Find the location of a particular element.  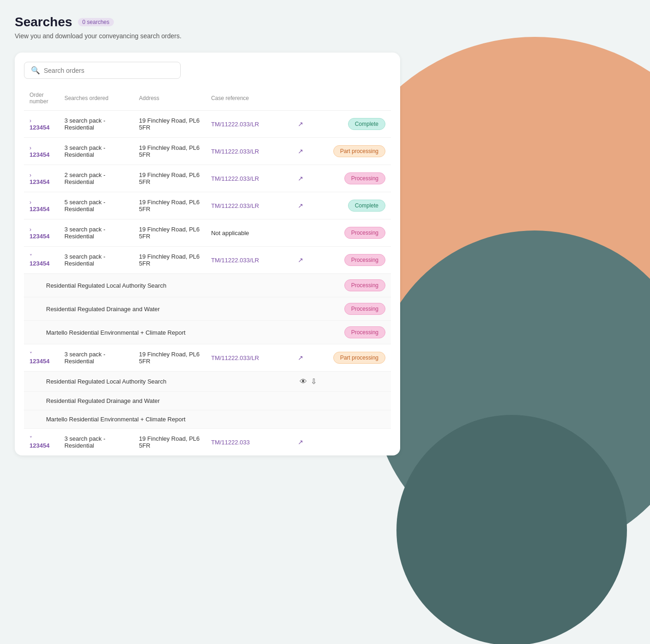

sub-name-cell: Residential Regulated Local Authority Se… is located at coordinates (151, 286).